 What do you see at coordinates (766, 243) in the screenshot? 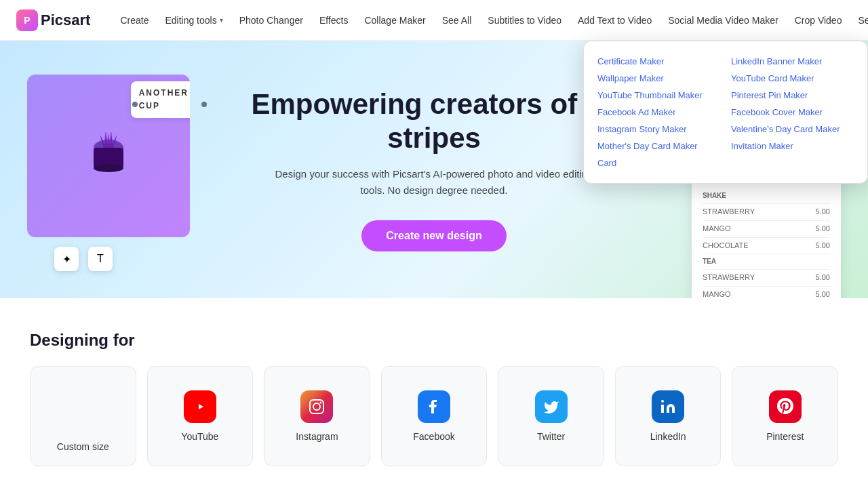
I see `hero-product-menu: SHAKE STRAWBERRY5.00 MANGO5.00 CHOCOLATE…` at bounding box center [766, 243].